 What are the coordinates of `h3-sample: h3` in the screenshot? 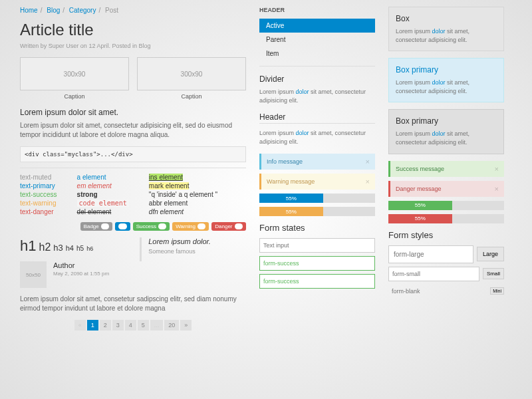 It's located at (58, 247).